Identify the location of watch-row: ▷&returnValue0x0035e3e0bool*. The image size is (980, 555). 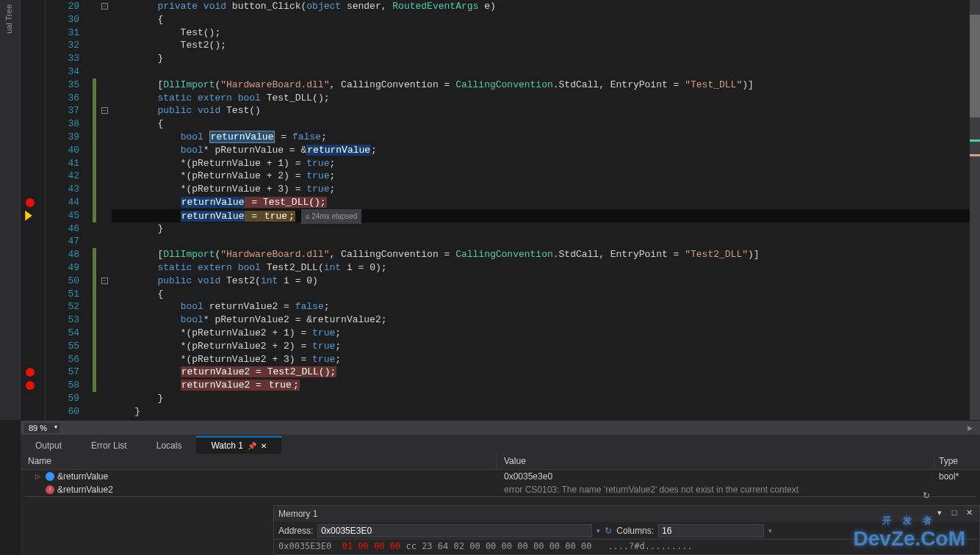
(500, 476).